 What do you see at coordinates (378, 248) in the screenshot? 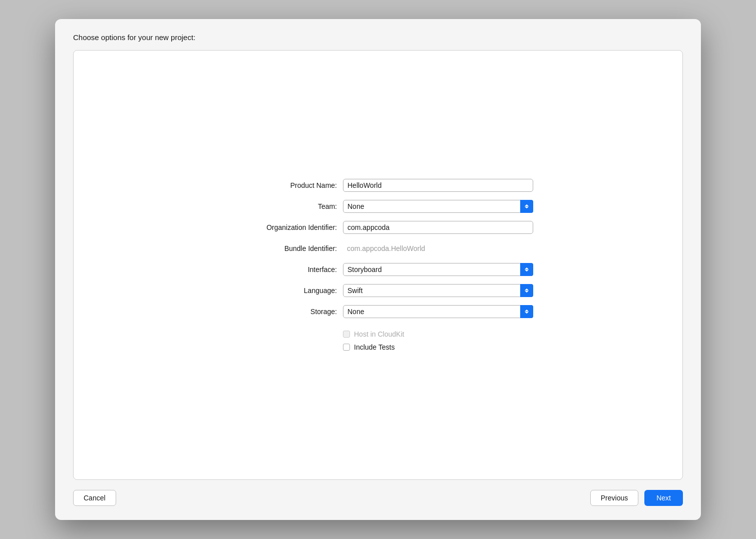
I see `bundle-identifier-row: Bundle Identifier: com.appcoda.HelloWorl…` at bounding box center [378, 248].